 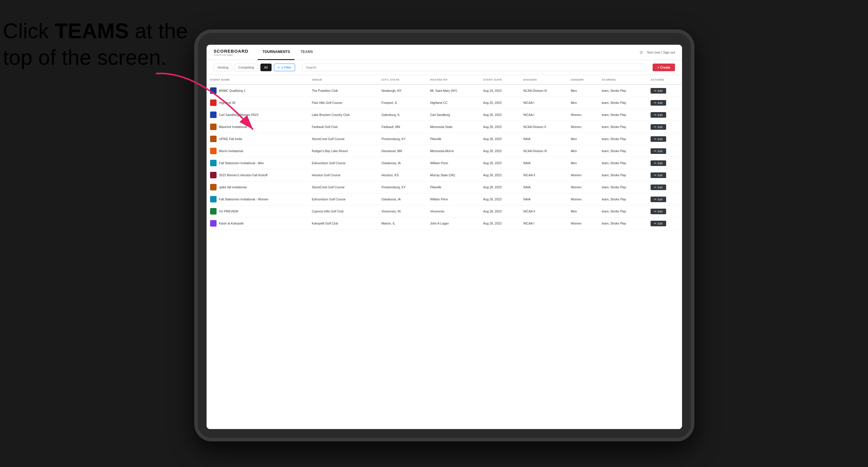 I want to click on table-row: Klash at Kokopelli Kokopelli Golf Club M…, so click(x=444, y=223).